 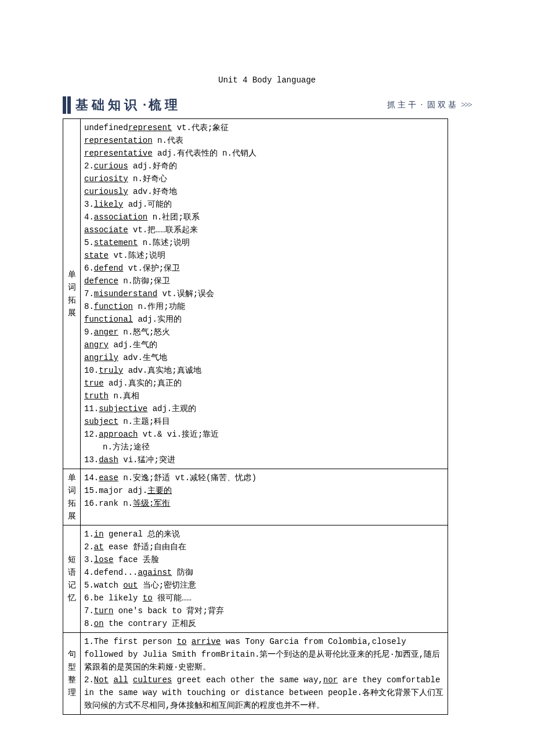 I want to click on row-content: 1.in general 总的来说2.at ease 舒适;自由自在3.lose…, so click(x=265, y=579).